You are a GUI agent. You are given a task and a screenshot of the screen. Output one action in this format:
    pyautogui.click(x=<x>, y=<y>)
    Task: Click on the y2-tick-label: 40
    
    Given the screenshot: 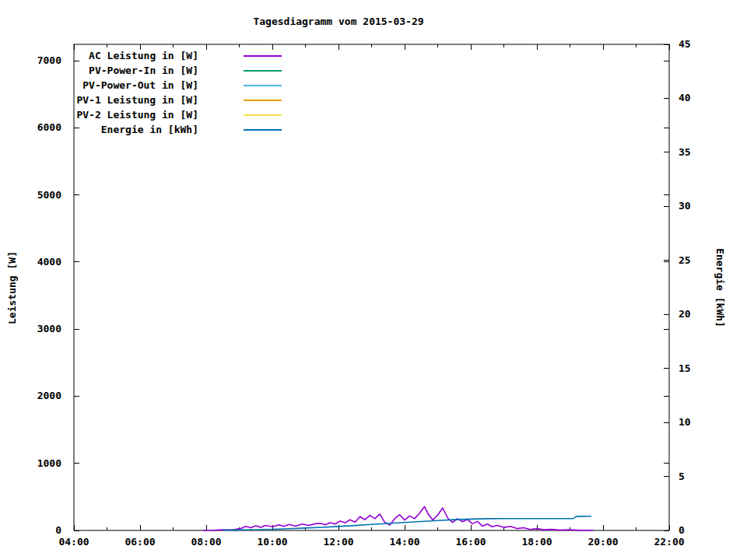 What is the action you would take?
    pyautogui.click(x=685, y=98)
    